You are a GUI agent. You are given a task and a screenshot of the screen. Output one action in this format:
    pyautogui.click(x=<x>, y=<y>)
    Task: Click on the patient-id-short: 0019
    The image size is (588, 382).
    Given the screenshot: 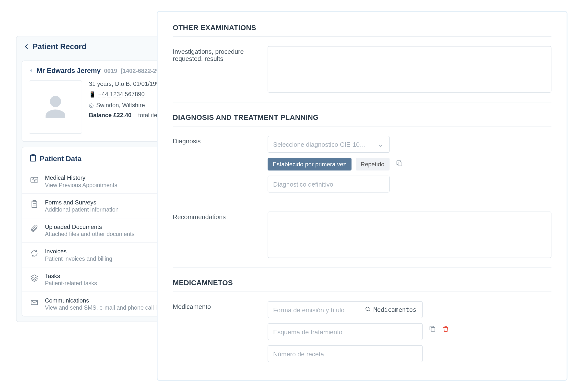 What is the action you would take?
    pyautogui.click(x=111, y=71)
    